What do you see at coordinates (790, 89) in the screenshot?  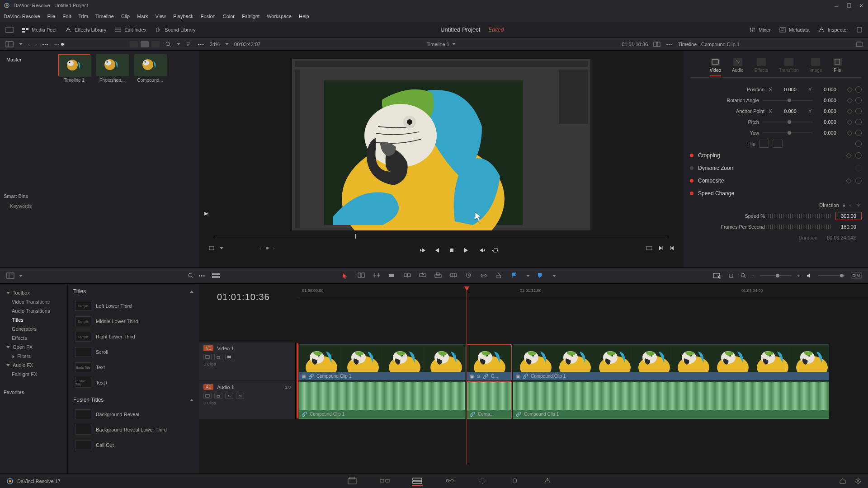 I see `position-x: 0.000` at bounding box center [790, 89].